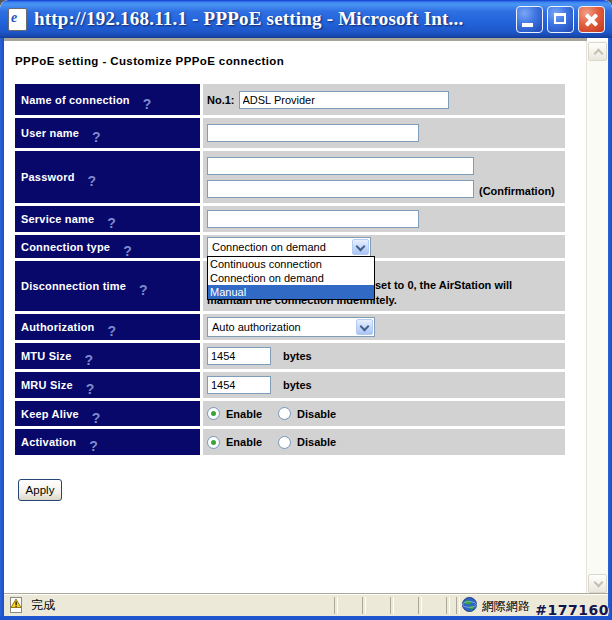  What do you see at coordinates (290, 219) in the screenshot?
I see `row-service-name: Service name?` at bounding box center [290, 219].